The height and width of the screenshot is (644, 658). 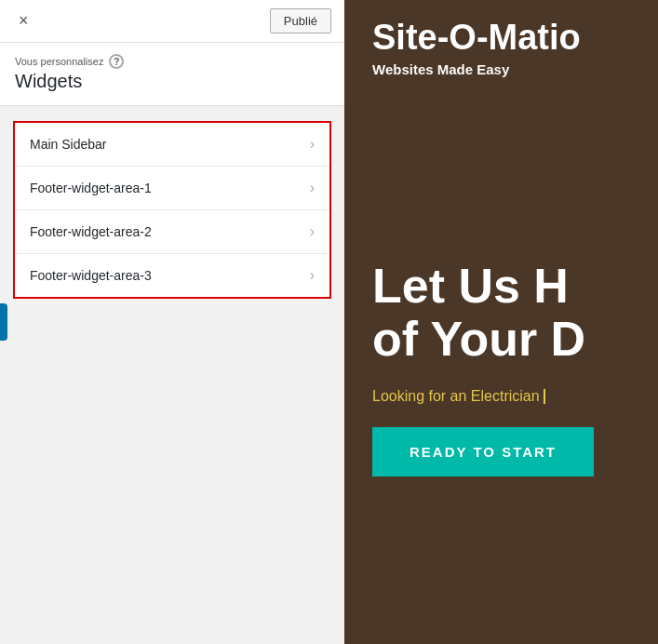 I want to click on hero-heading-line2: of Your D, so click(x=501, y=339).